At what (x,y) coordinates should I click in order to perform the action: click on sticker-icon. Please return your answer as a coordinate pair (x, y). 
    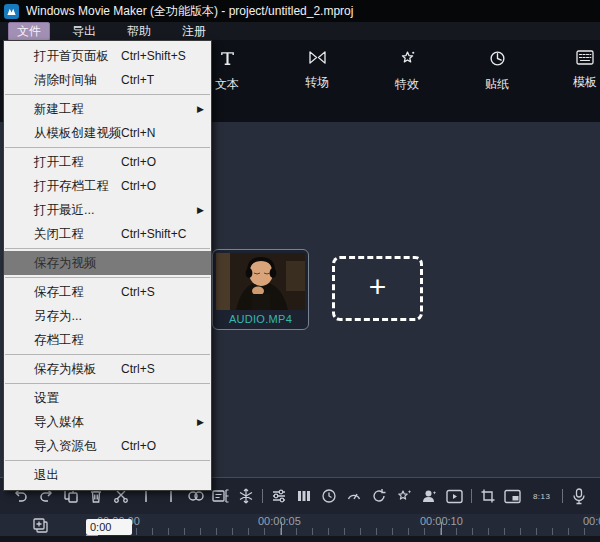
    Looking at the image, I should click on (498, 58).